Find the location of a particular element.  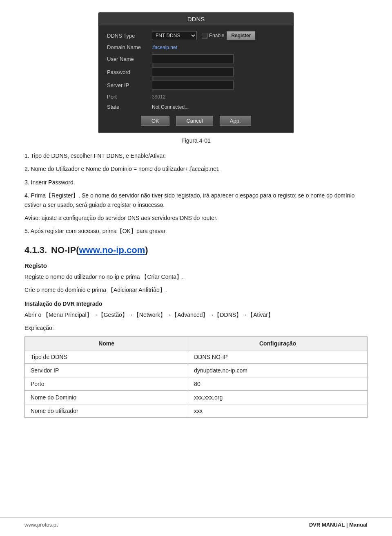

domain-name-label: Domain Name is located at coordinates (129, 47).